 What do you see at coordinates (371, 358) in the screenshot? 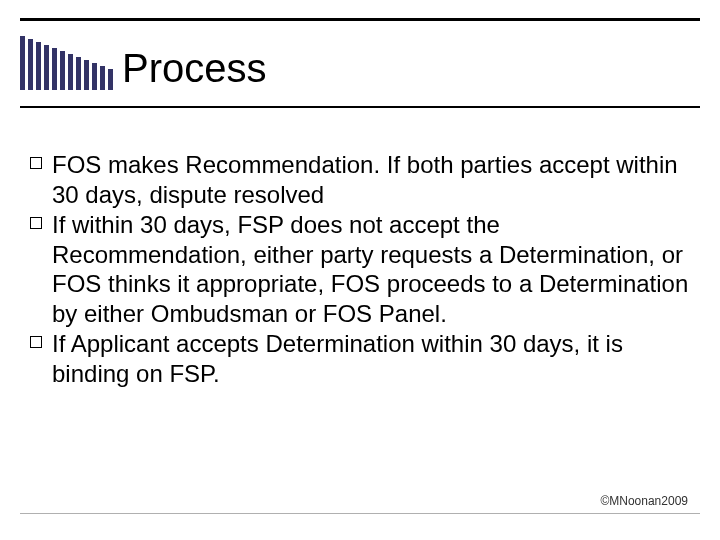
I see `bullet-text: If Applicant accepts Determination withi…` at bounding box center [371, 358].